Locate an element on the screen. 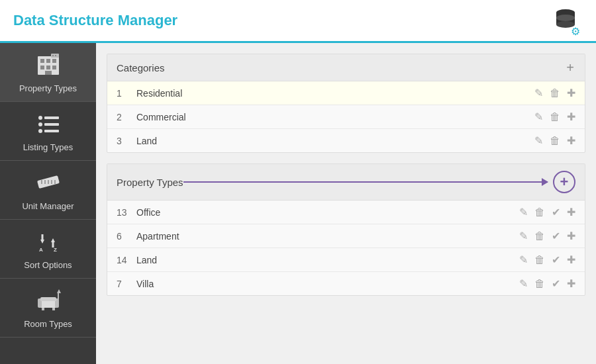  row-name: Villa is located at coordinates (328, 284).